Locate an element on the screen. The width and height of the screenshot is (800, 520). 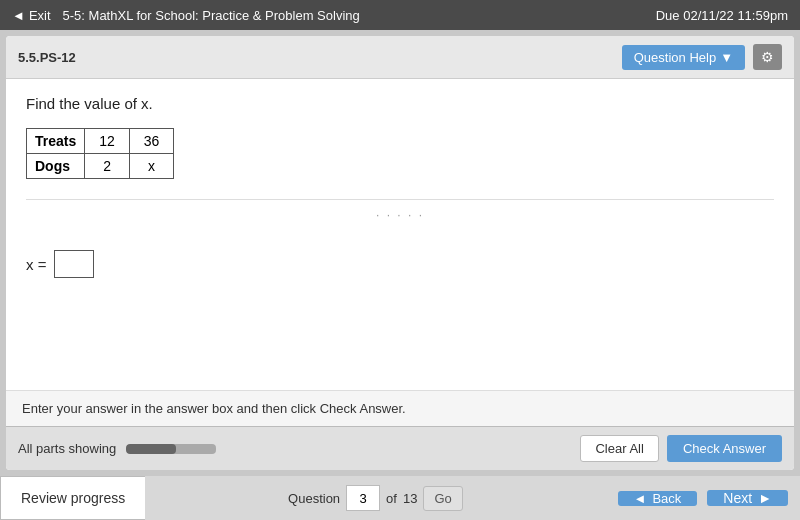
data-table: Treats 12 36 Dogs 2 x is located at coordinates (100, 154).